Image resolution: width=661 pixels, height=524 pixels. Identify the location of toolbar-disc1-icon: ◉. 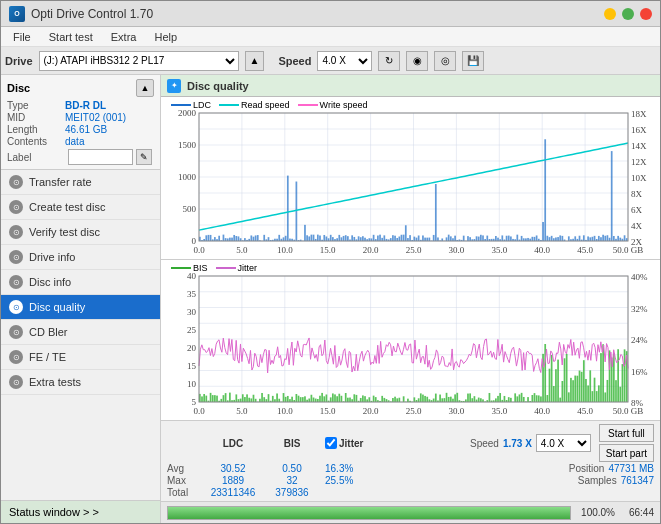
(417, 61).